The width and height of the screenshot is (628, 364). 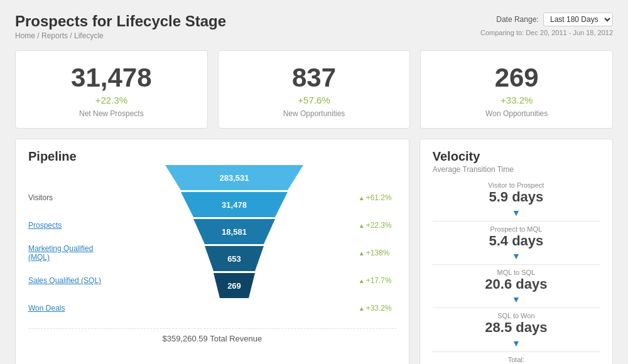 What do you see at coordinates (516, 256) in the screenshot?
I see `arrow-down-icon-1: ▼` at bounding box center [516, 256].